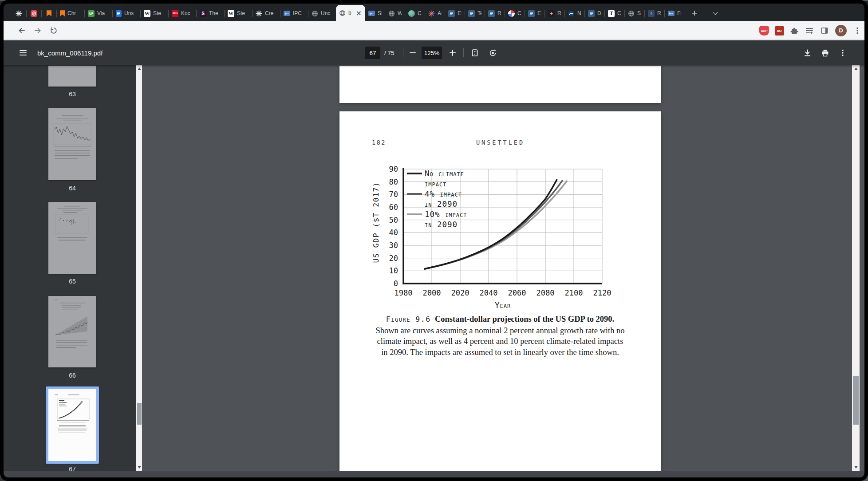 This screenshot has height=481, width=868. What do you see at coordinates (575, 13) in the screenshot?
I see `tab: NO` at bounding box center [575, 13].